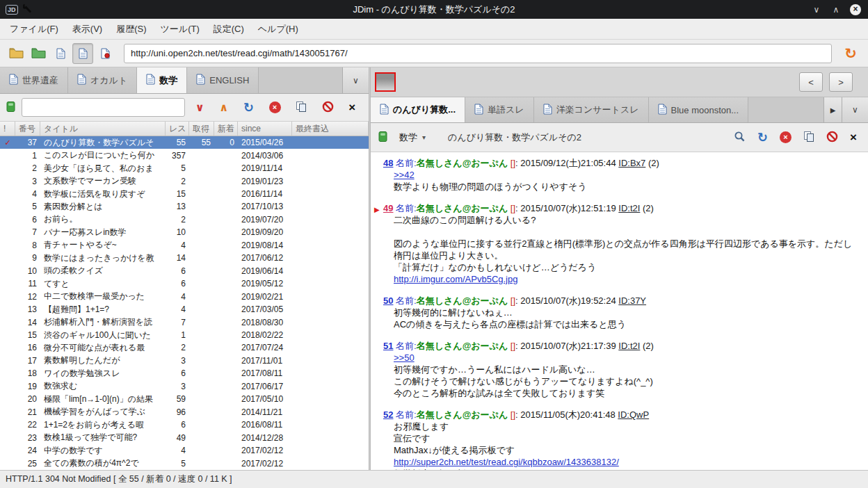 Image resolution: width=868 pixels, height=488 pixels. What do you see at coordinates (103, 335) in the screenshot?
I see `cell-title: 渋谷のギャル100人に聞いた` at bounding box center [103, 335].